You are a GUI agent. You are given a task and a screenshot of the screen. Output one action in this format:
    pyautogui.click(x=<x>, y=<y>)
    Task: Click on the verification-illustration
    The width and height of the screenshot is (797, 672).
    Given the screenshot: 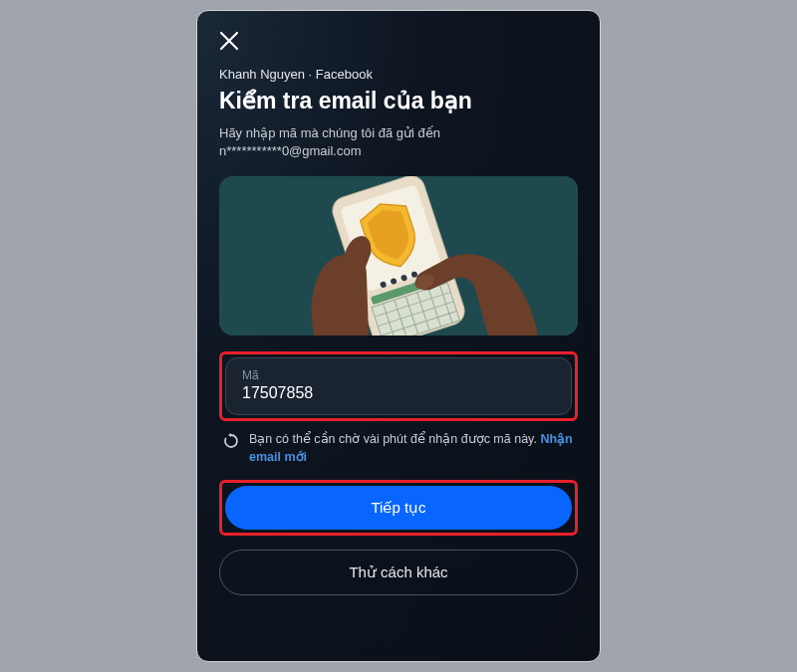 What is the action you would take?
    pyautogui.click(x=398, y=256)
    